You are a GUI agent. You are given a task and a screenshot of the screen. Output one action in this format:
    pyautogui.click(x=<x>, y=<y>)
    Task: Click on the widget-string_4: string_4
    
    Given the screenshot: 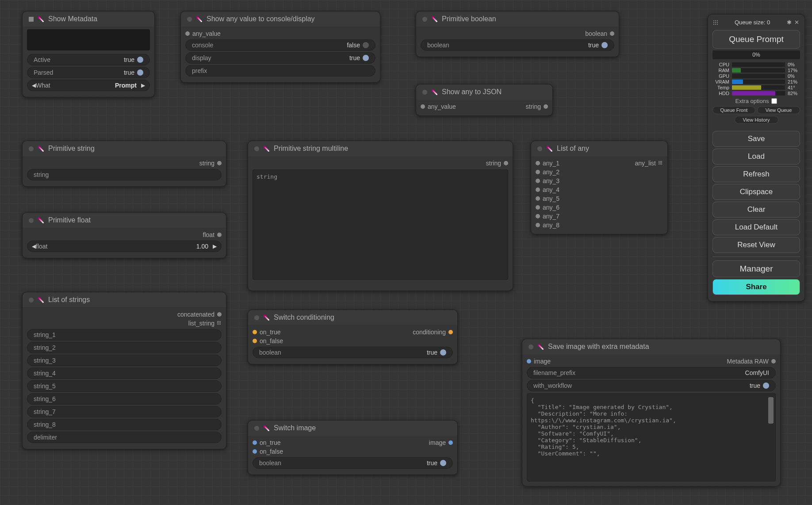 What is the action you would take?
    pyautogui.click(x=124, y=373)
    